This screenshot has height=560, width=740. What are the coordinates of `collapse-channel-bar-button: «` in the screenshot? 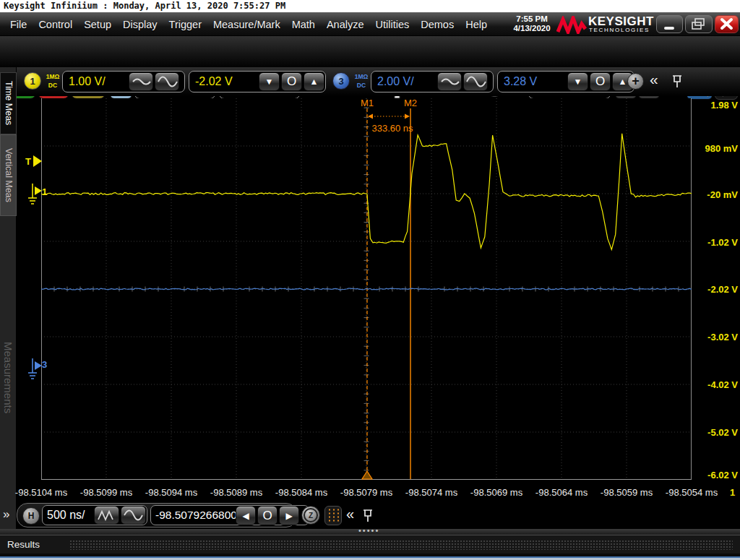 It's located at (654, 79).